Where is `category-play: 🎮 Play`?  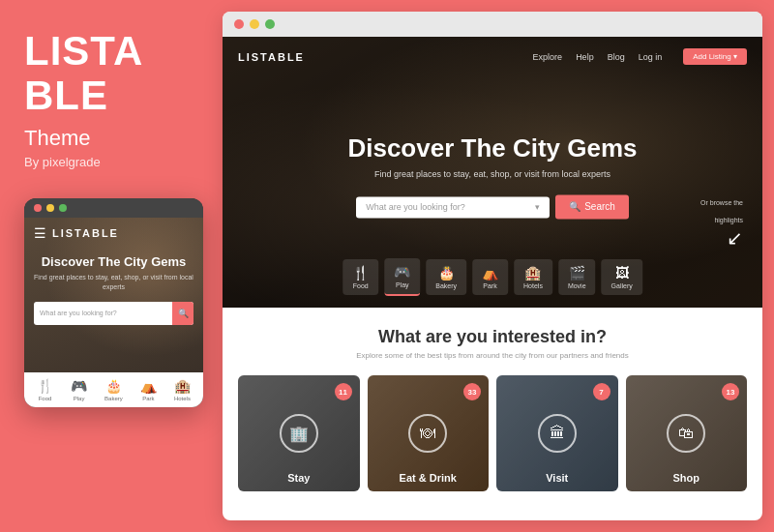 category-play: 🎮 Play is located at coordinates (402, 277).